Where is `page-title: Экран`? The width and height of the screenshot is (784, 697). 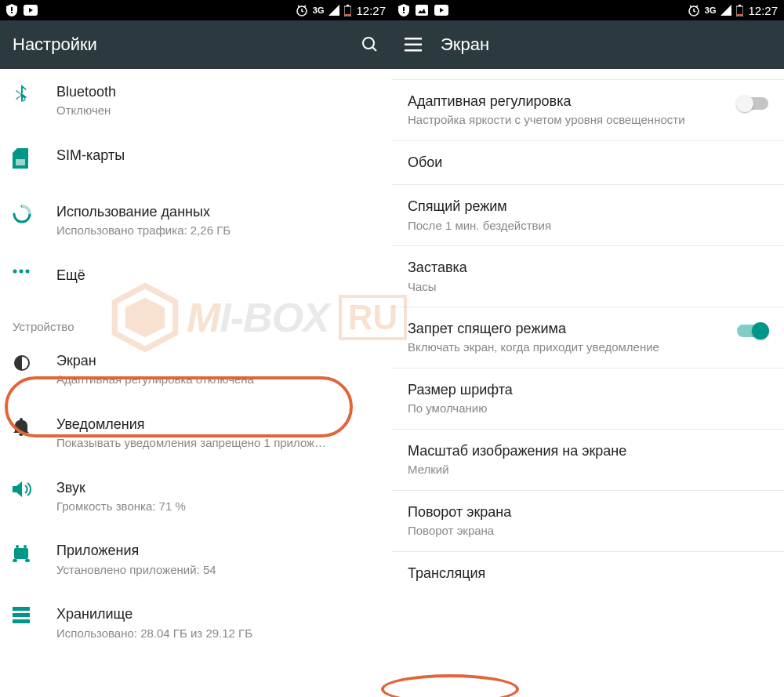
page-title: Экран is located at coordinates (465, 45).